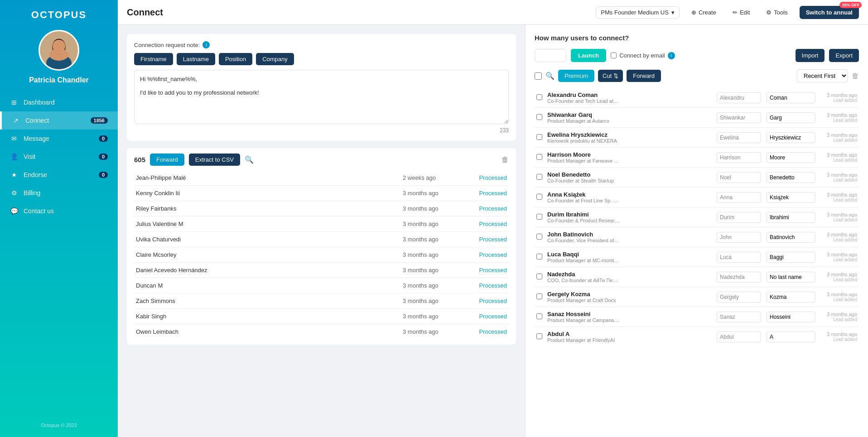 The height and width of the screenshot is (437, 868). I want to click on plan-selector: PMs Founder Medium US ▾, so click(638, 13).